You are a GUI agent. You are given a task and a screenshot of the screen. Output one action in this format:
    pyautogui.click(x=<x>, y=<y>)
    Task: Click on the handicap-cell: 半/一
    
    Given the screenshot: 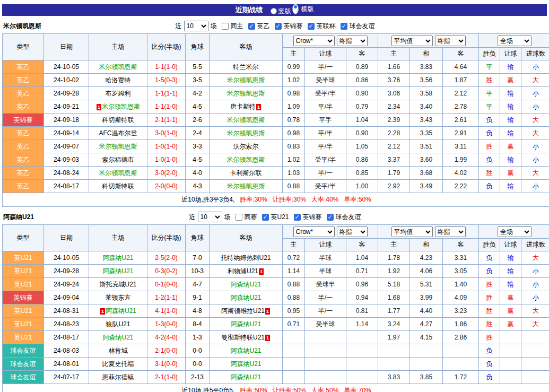 What is the action you would take?
    pyautogui.click(x=326, y=173)
    